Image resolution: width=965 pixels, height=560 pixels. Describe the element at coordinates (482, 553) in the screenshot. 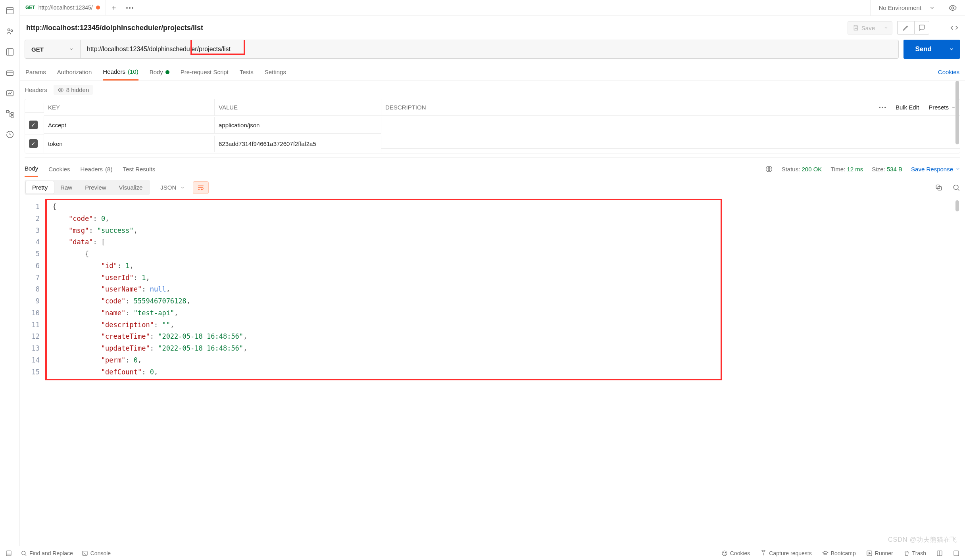

I see `bottom-bar: Find and Replace Console Cookies Capture…` at that location.